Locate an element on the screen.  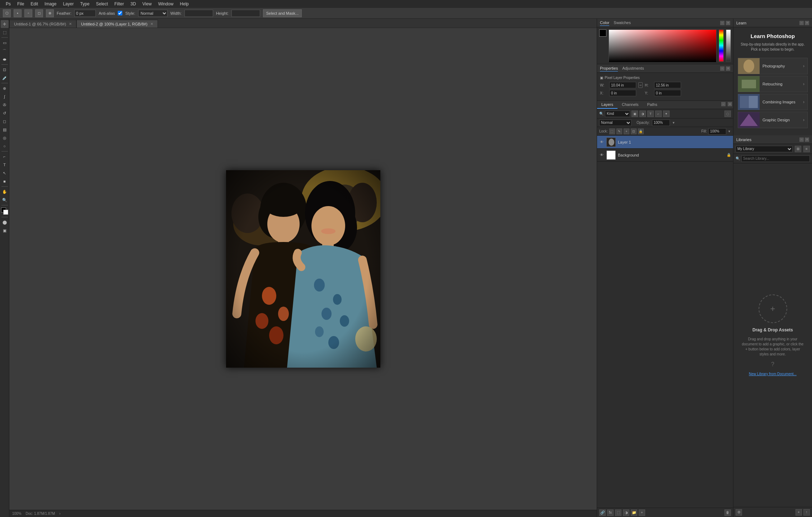
zoom-tool: 🔍 is located at coordinates (5, 200).